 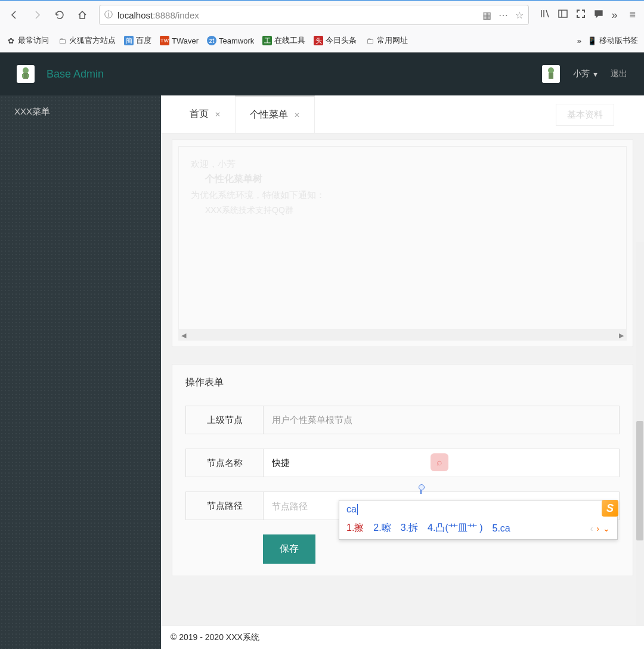 What do you see at coordinates (275, 115) in the screenshot?
I see `tab-custom-menu: 个性菜单 ✕` at bounding box center [275, 115].